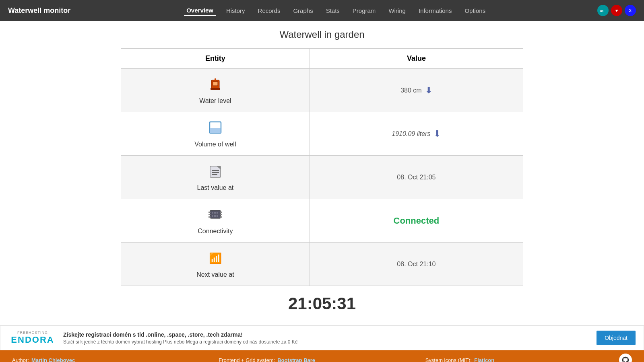  Describe the element at coordinates (216, 221) in the screenshot. I see `entity-cell-connectivity: Connectivity` at that location.